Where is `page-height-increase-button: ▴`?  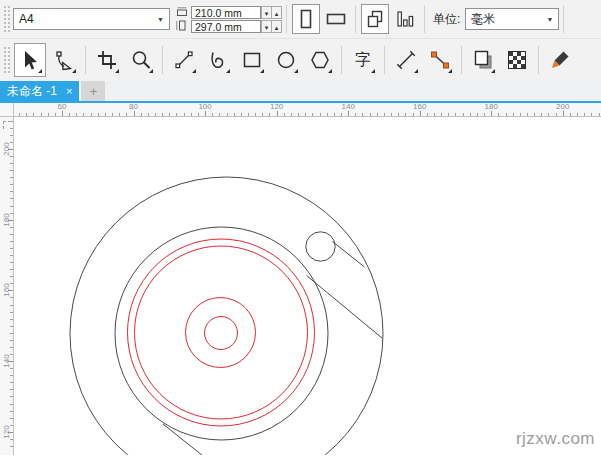
page-height-increase-button: ▴ is located at coordinates (276, 26).